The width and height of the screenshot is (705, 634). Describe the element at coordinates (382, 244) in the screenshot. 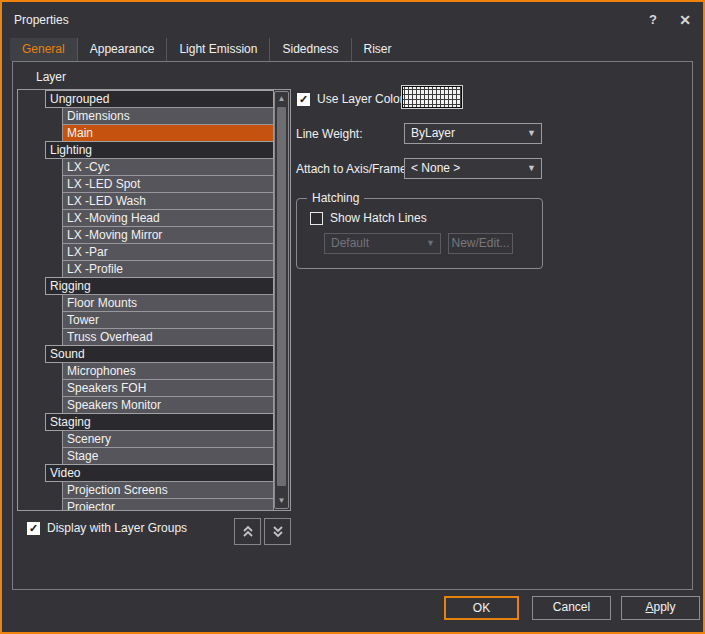

I see `hatch-pattern-dropdown: Default ▼` at that location.